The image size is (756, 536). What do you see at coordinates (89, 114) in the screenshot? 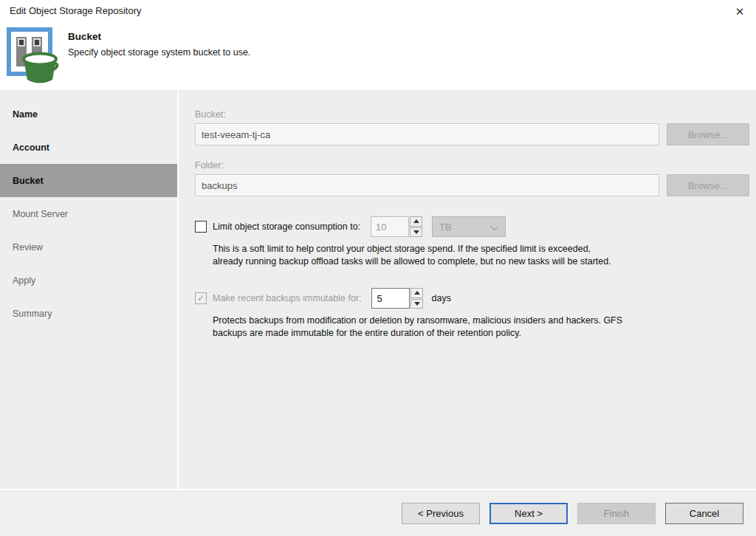
I see `sidebar-item-name: Name` at bounding box center [89, 114].